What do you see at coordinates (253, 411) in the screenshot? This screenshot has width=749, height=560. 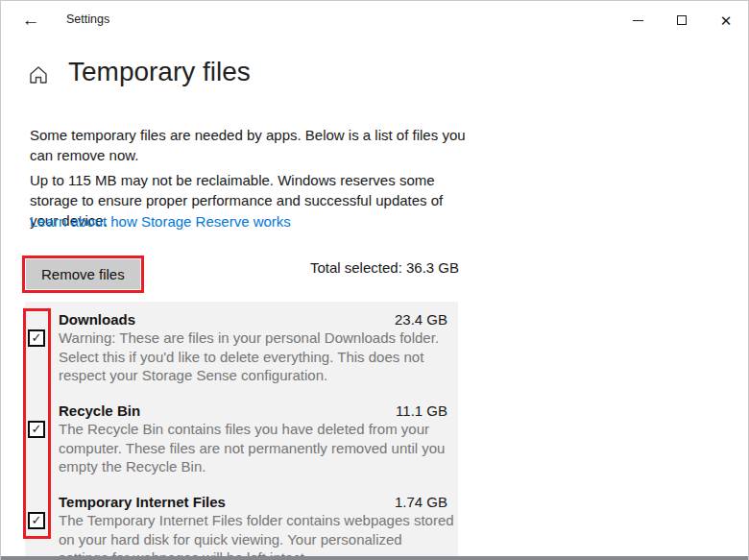 I see `file-name: Recycle Bin` at bounding box center [253, 411].